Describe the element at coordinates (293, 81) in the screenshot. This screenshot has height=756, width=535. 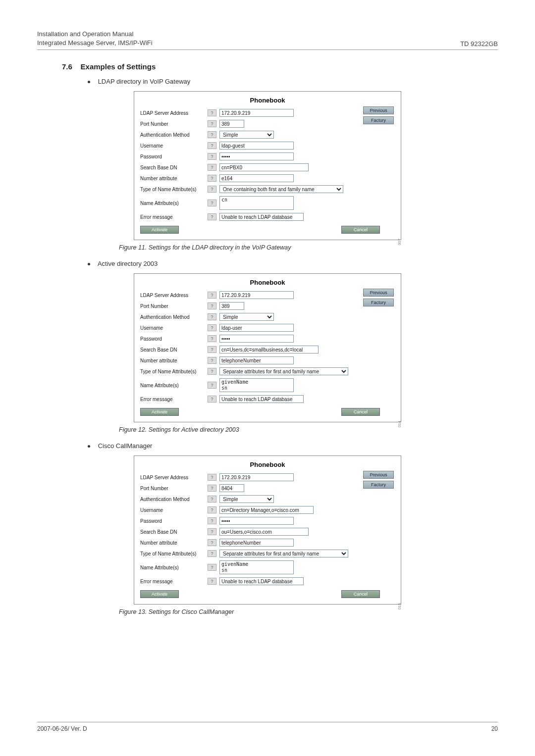
I see `bullet-1: LDAP directory in VoIP Gateway` at that location.